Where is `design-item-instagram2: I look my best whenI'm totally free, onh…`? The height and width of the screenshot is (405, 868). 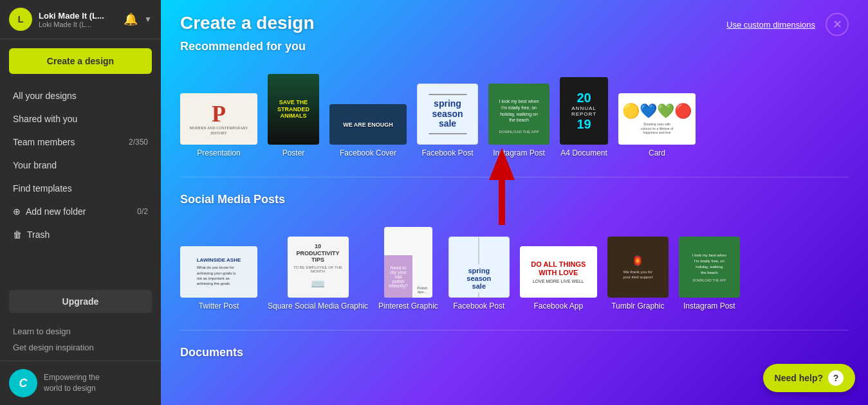 design-item-instagram2: I look my best whenI'm totally free, onh… is located at coordinates (709, 274).